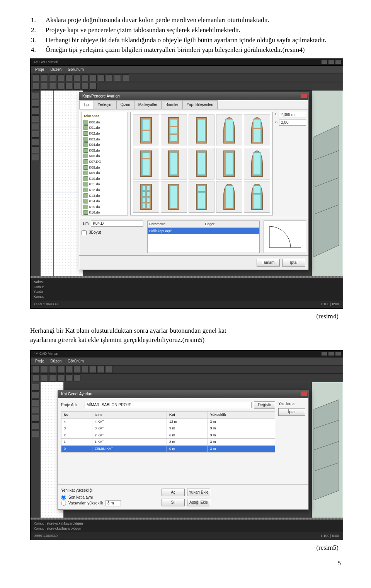 This screenshot has height=588, width=371. What do you see at coordinates (105, 164) in the screenshot?
I see `door-file-tree: TekKanat K00.doK01.doK02.doK03.doK04.doK…` at bounding box center [105, 164].